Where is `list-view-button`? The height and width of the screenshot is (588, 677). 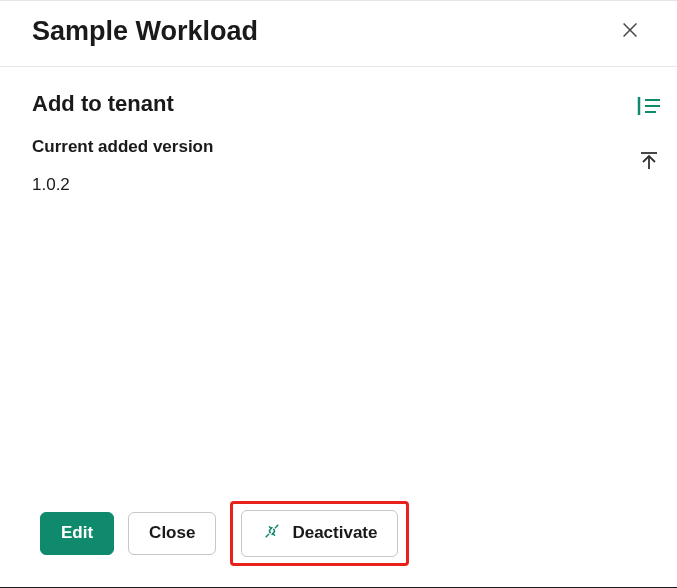
list-view-button is located at coordinates (649, 108).